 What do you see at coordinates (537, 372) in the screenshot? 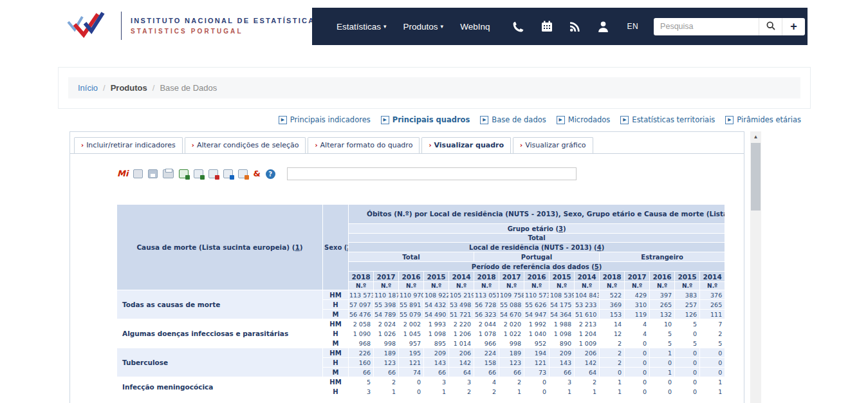
I see `value-cell: 73` at bounding box center [537, 372].